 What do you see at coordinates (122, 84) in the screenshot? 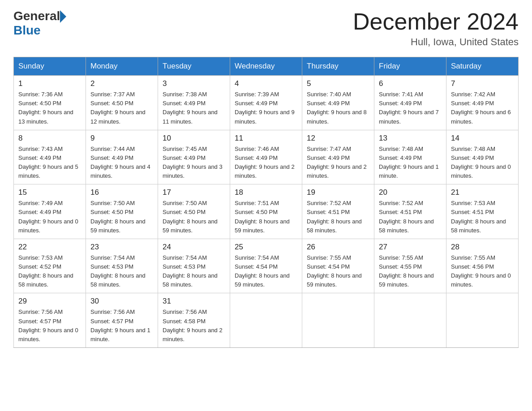
I see `day-number: 2` at bounding box center [122, 84].